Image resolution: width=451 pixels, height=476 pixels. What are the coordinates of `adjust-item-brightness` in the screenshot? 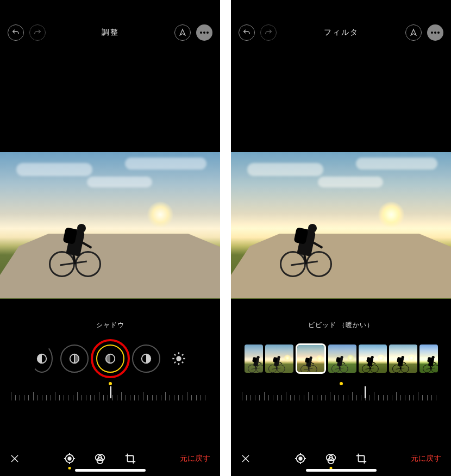 It's located at (179, 359).